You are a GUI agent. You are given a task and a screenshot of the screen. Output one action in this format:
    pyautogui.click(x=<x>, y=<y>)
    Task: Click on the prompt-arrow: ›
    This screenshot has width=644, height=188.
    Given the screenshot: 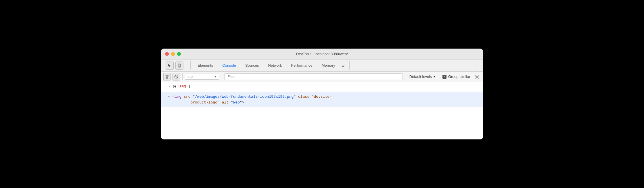 What is the action you would take?
    pyautogui.click(x=169, y=86)
    